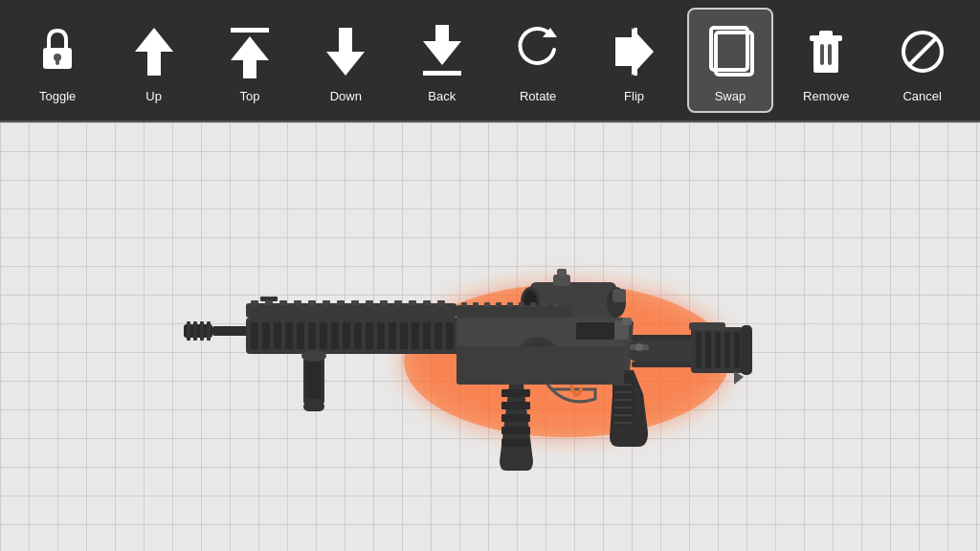 The height and width of the screenshot is (551, 980). What do you see at coordinates (730, 52) in the screenshot?
I see `swap-icon` at bounding box center [730, 52].